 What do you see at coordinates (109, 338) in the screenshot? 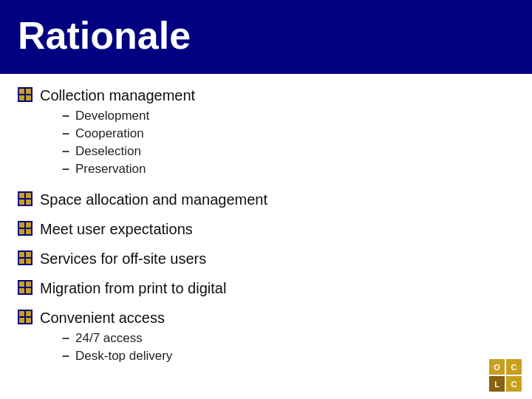
I see `sub-label: 24/7 access` at bounding box center [109, 338].